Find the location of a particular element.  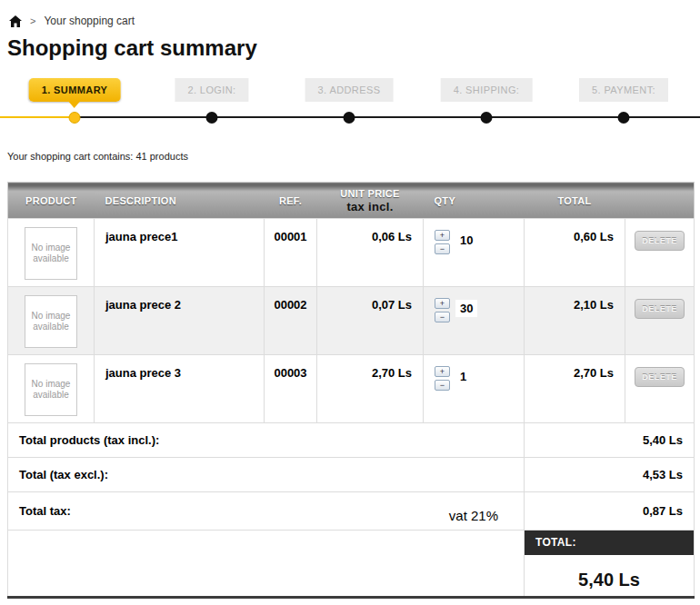

header-delete is located at coordinates (660, 201).